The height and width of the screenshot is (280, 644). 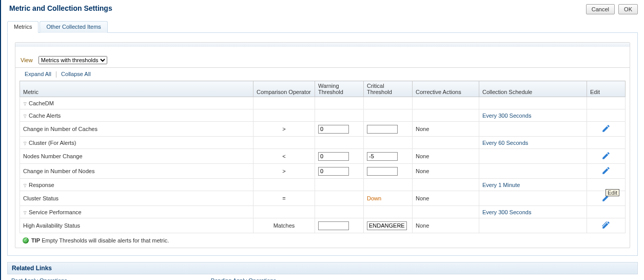 What do you see at coordinates (323, 198) in the screenshot?
I see `row-cluster-status: Cluster Status = Down None` at bounding box center [323, 198].